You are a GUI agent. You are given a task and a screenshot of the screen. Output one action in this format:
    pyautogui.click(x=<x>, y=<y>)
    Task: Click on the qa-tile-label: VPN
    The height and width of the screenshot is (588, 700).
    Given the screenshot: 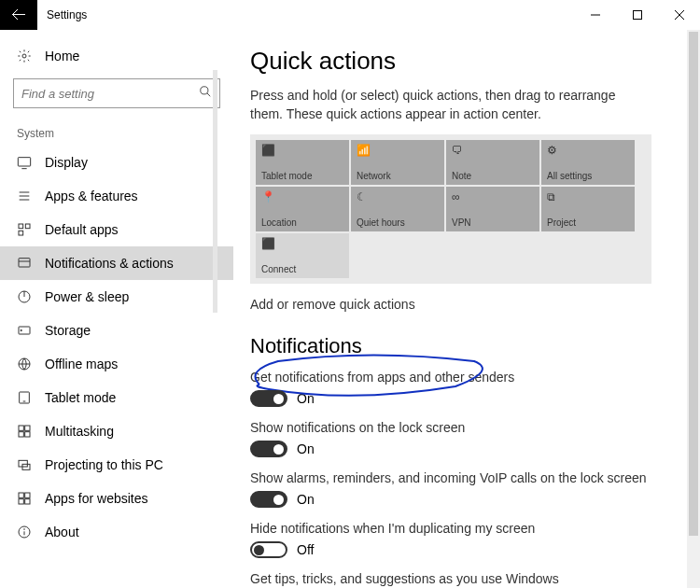 What is the action you would take?
    pyautogui.click(x=493, y=222)
    